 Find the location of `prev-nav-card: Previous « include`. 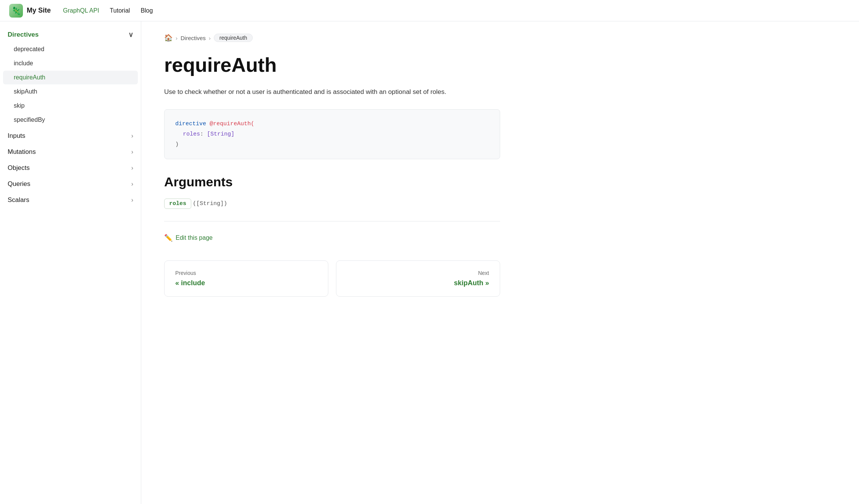

prev-nav-card: Previous « include is located at coordinates (246, 279).